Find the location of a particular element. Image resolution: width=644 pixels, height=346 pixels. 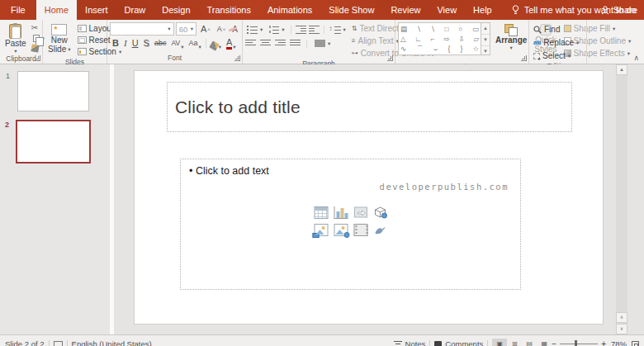

format-painter-button is located at coordinates (35, 48).